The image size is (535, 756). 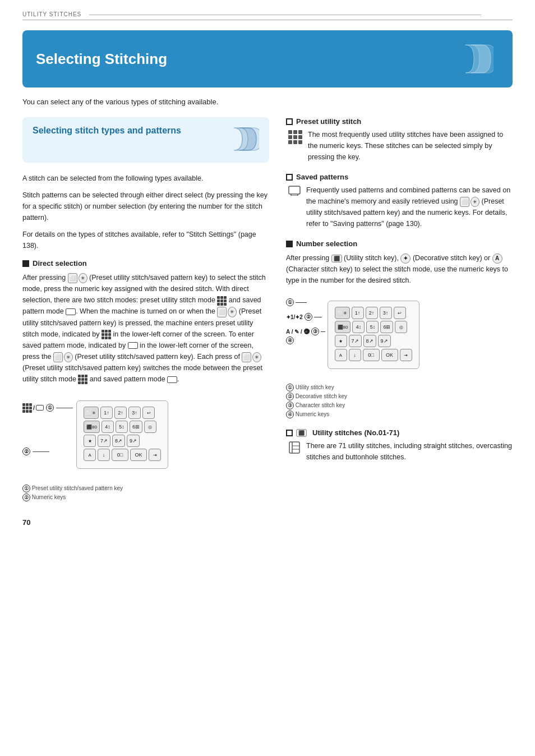 What do you see at coordinates (146, 140) in the screenshot?
I see `section-box: Selecting stitch types and patterns` at bounding box center [146, 140].